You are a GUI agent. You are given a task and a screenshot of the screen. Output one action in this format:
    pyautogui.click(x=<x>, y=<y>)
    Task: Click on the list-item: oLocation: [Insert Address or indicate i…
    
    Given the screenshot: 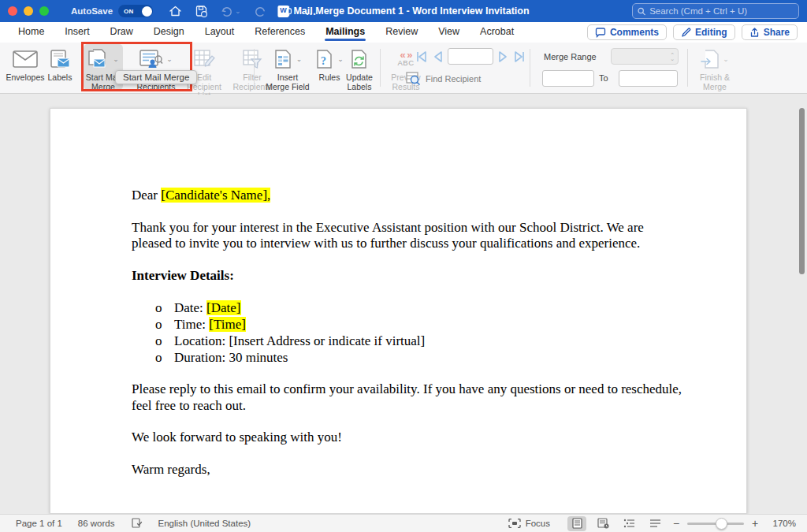 What is the action you would take?
    pyautogui.click(x=408, y=340)
    